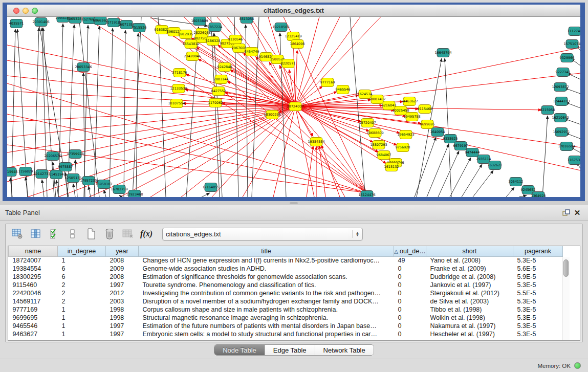  I want to click on graph-node-yellow: 1615132, so click(392, 167).